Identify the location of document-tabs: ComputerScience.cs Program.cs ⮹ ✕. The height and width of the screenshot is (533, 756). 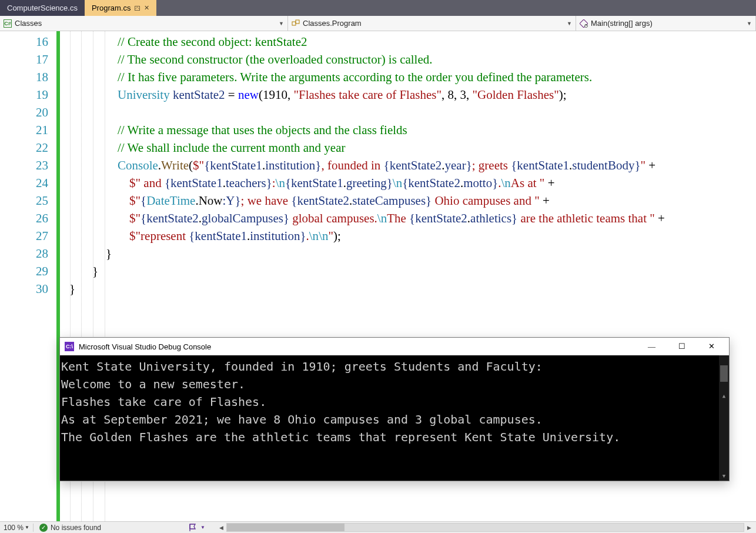
(378, 8).